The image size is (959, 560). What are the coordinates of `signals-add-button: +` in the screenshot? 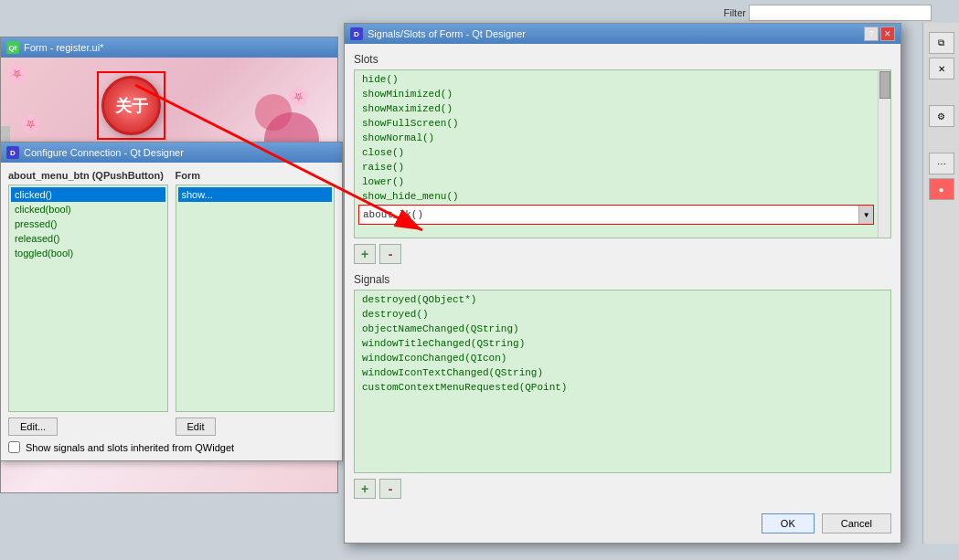 It's located at (365, 489).